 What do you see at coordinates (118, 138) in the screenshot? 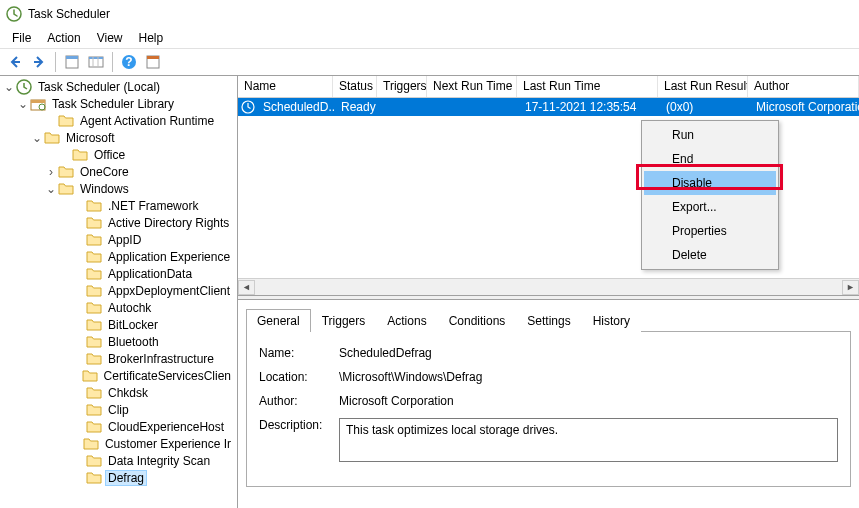
I see `tree-node: ⌄Microsoft` at bounding box center [118, 138].